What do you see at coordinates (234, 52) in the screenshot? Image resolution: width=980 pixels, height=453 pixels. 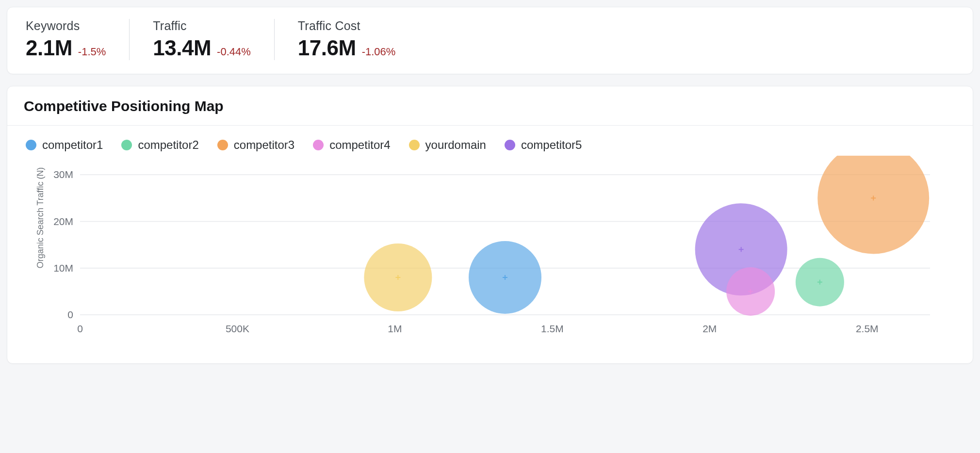 I see `metric-delta: -0.44%` at bounding box center [234, 52].